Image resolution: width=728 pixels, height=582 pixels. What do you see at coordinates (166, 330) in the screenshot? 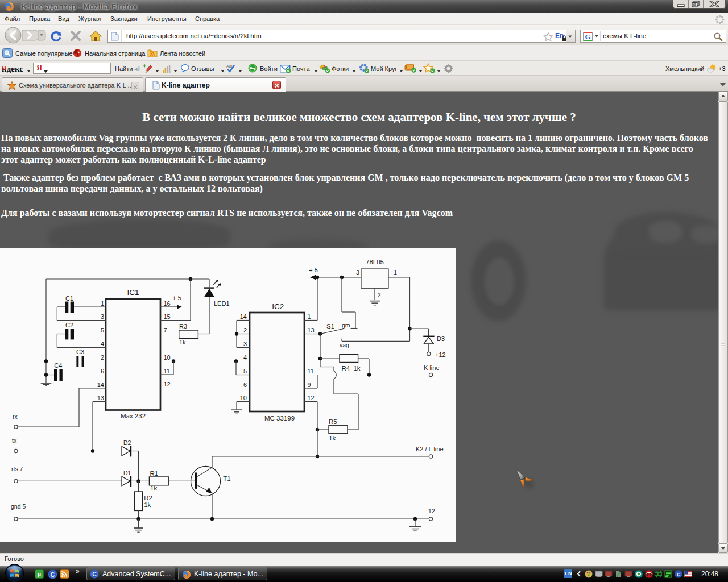
I see `svg-text: 7` at bounding box center [166, 330].